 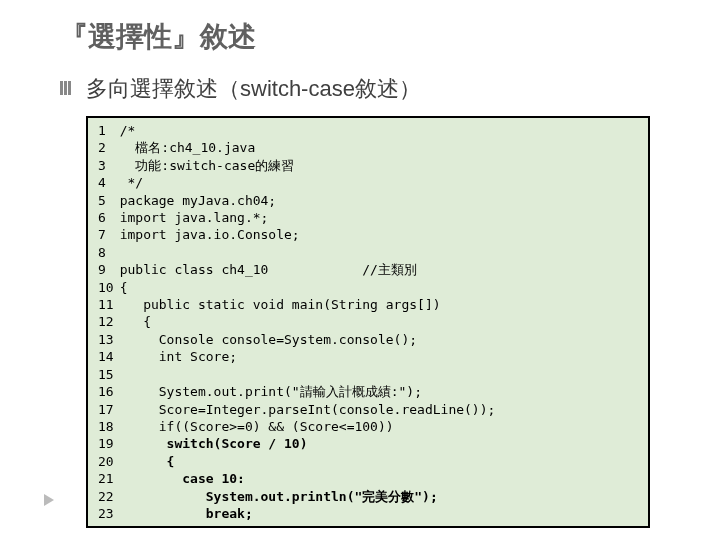 I want to click on arrow-icon, so click(x=49, y=500).